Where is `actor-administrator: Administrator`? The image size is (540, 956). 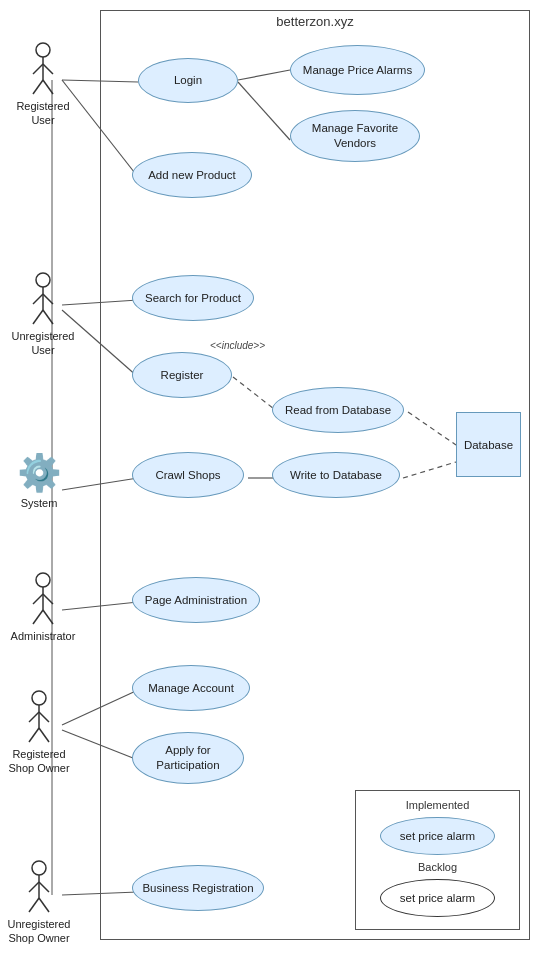
actor-administrator: Administrator is located at coordinates (43, 608).